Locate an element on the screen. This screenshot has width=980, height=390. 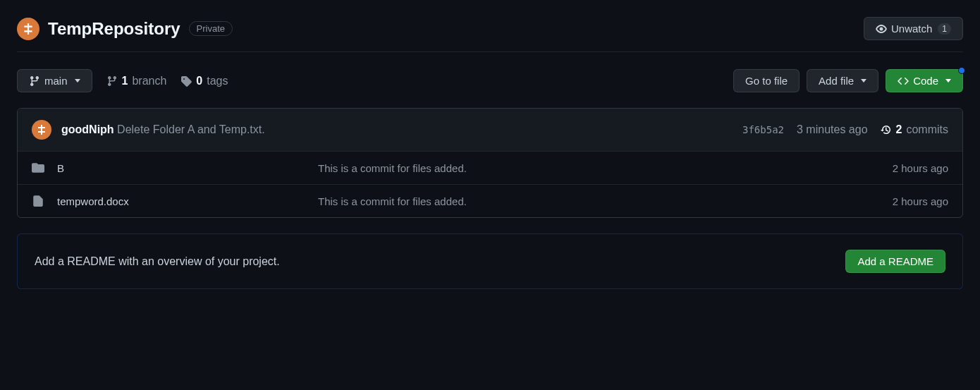
file-name: B is located at coordinates (188, 168).